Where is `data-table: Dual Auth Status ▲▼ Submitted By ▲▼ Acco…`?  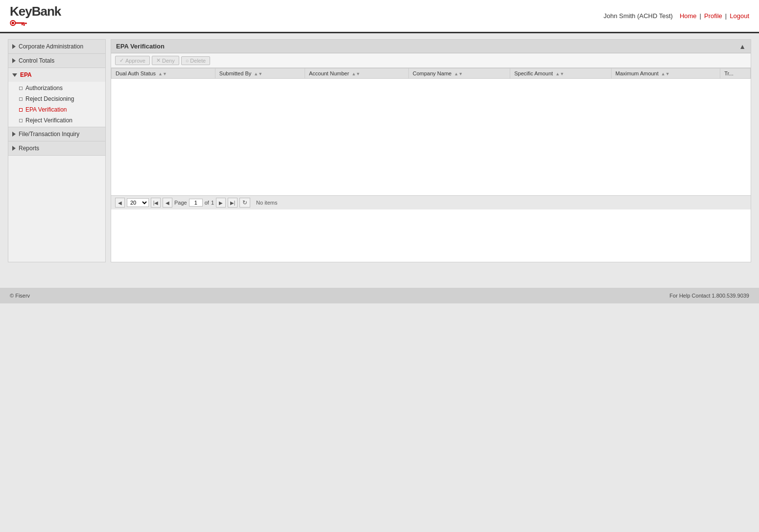 data-table: Dual Auth Status ▲▼ Submitted By ▲▼ Acco… is located at coordinates (431, 73).